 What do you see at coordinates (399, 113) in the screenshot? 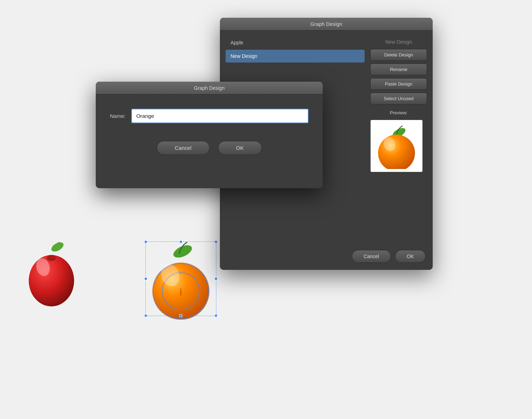
I see `preview-label: Preview:` at bounding box center [399, 113].